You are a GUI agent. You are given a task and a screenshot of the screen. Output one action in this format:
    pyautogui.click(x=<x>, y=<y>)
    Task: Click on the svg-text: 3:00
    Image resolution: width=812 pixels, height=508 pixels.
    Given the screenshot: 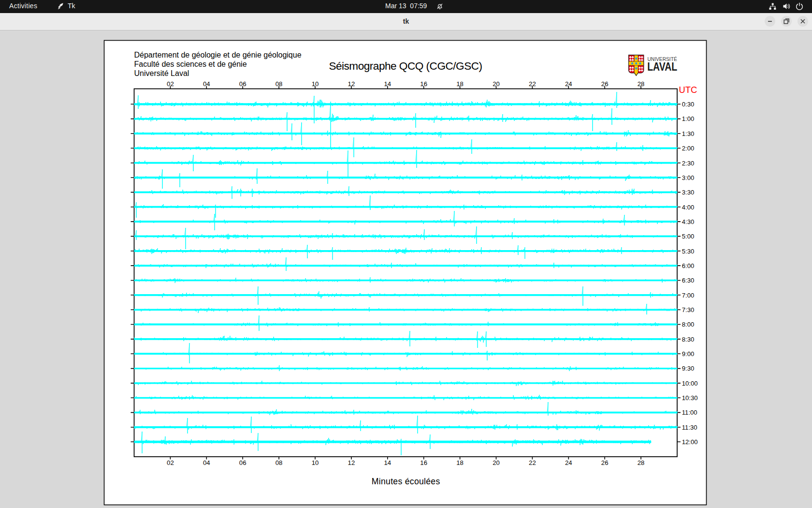 What is the action you would take?
    pyautogui.click(x=688, y=178)
    